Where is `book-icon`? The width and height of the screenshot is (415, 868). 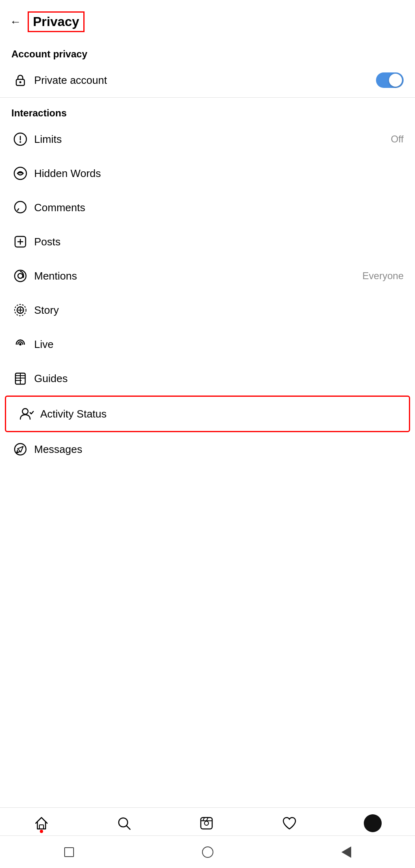 book-icon is located at coordinates (20, 378).